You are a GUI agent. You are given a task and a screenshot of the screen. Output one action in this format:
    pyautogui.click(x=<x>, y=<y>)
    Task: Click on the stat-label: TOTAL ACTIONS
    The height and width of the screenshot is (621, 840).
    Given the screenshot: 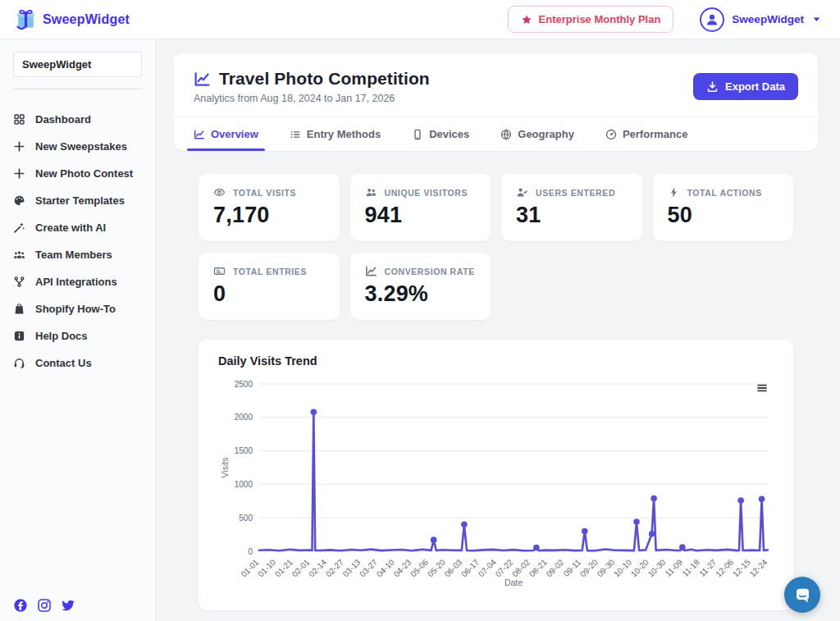 What is the action you would take?
    pyautogui.click(x=725, y=193)
    